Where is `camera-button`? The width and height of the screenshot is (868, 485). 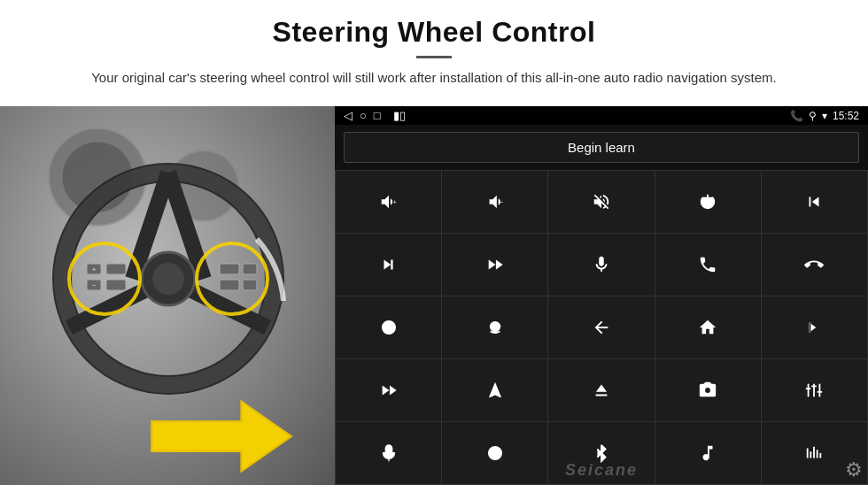
camera-button is located at coordinates (709, 390).